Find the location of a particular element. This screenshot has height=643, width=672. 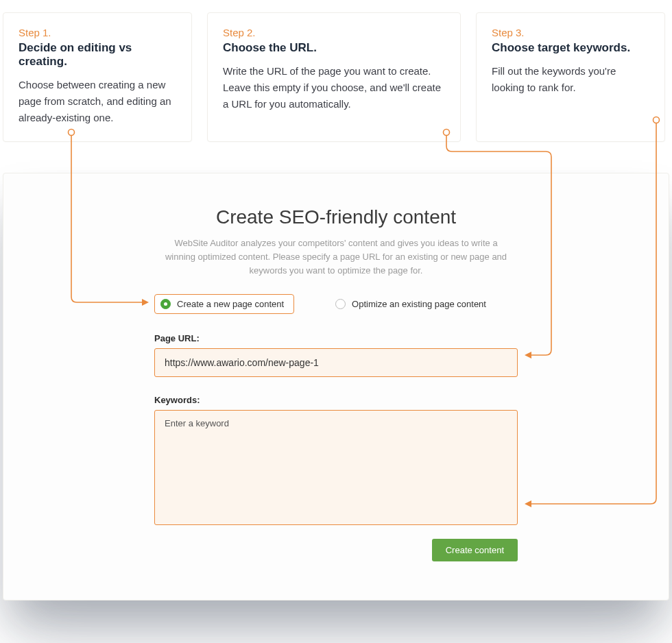

panel-subtitle: WebSite Auditor analyzes your competitor… is located at coordinates (336, 257).